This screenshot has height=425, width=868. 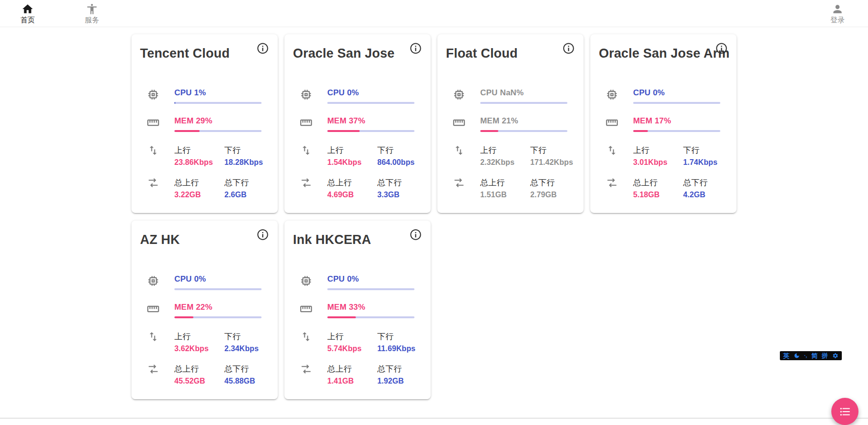 I want to click on server-name: Tencent Cloud, so click(x=185, y=53).